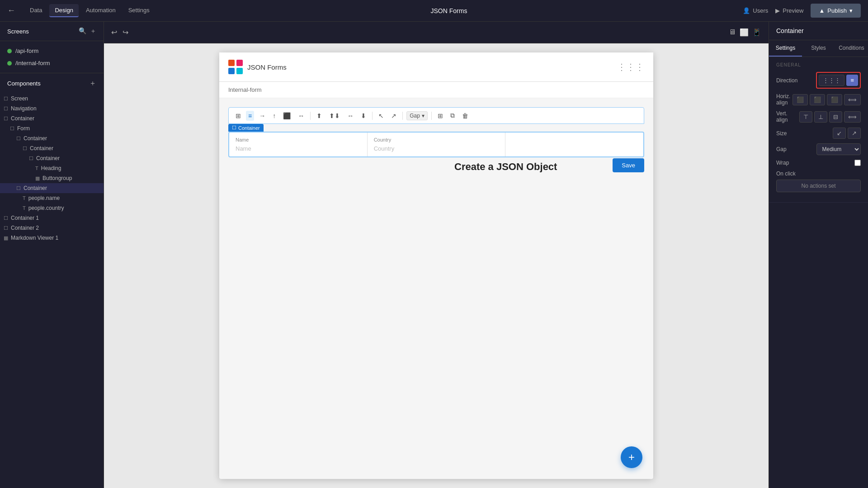 The width and height of the screenshot is (868, 488). What do you see at coordinates (52, 188) in the screenshot?
I see `tree-item-container-active: ☐ Container` at bounding box center [52, 188].